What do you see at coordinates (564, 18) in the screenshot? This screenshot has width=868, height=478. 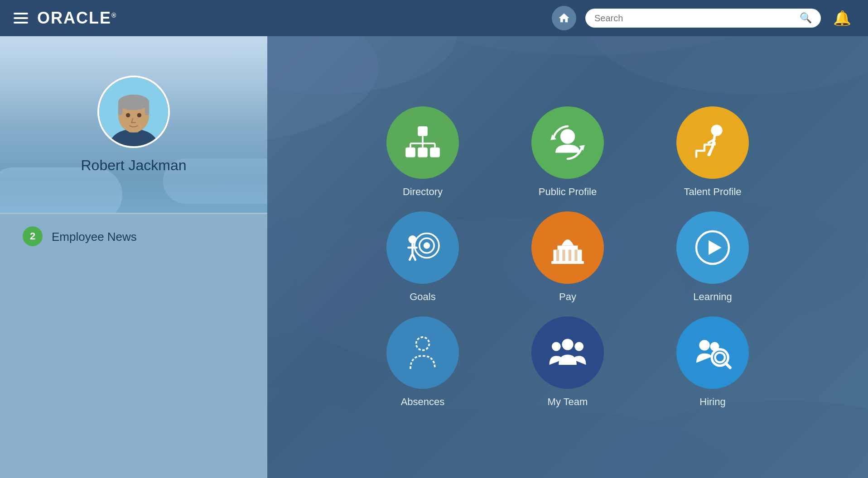 I see `home-icon` at bounding box center [564, 18].